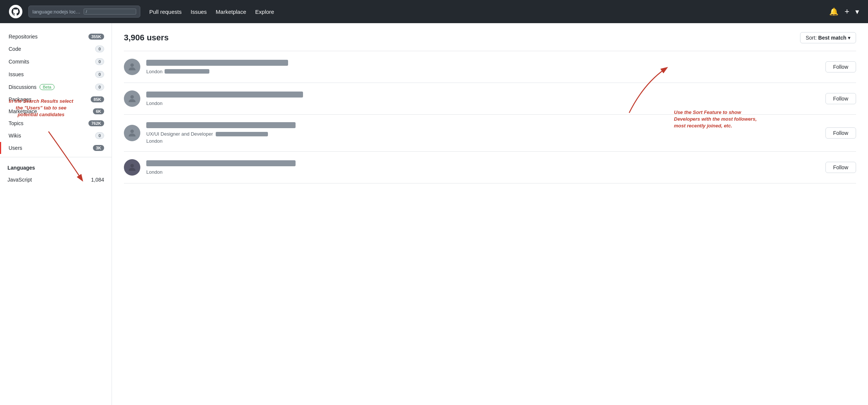 This screenshot has height=405, width=868. What do you see at coordinates (16, 148) in the screenshot?
I see `sidebar-label-users: Users` at bounding box center [16, 148].